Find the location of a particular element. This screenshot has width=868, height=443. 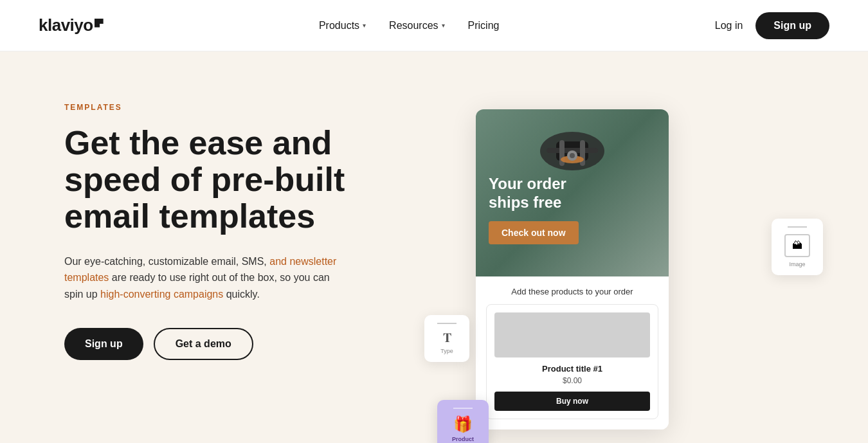

checkout-button: Check out now is located at coordinates (534, 233).